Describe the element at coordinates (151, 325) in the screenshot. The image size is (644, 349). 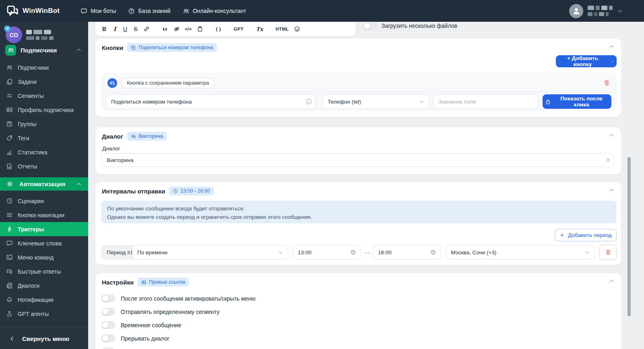
I see `toggle-label: Временное сообщение` at that location.